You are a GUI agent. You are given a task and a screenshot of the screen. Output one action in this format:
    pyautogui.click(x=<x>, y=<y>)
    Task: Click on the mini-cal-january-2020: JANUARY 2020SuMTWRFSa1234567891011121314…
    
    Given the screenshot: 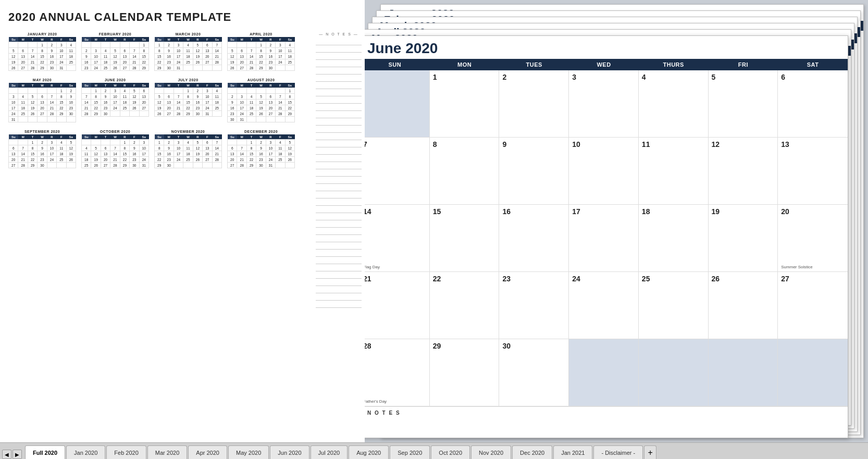 What is the action you would take?
    pyautogui.click(x=42, y=52)
    